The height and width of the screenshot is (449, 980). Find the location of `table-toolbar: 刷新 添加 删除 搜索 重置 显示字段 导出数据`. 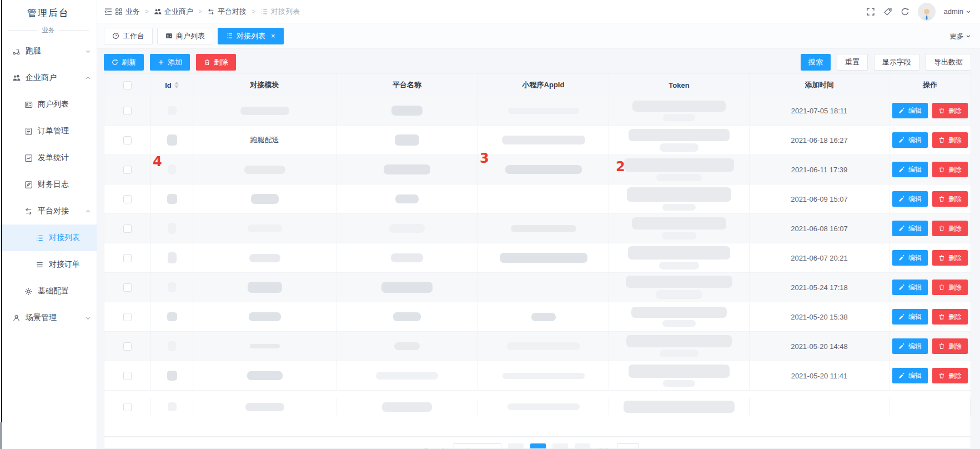

table-toolbar: 刷新 添加 删除 搜索 重置 显示字段 导出数据 is located at coordinates (537, 62).